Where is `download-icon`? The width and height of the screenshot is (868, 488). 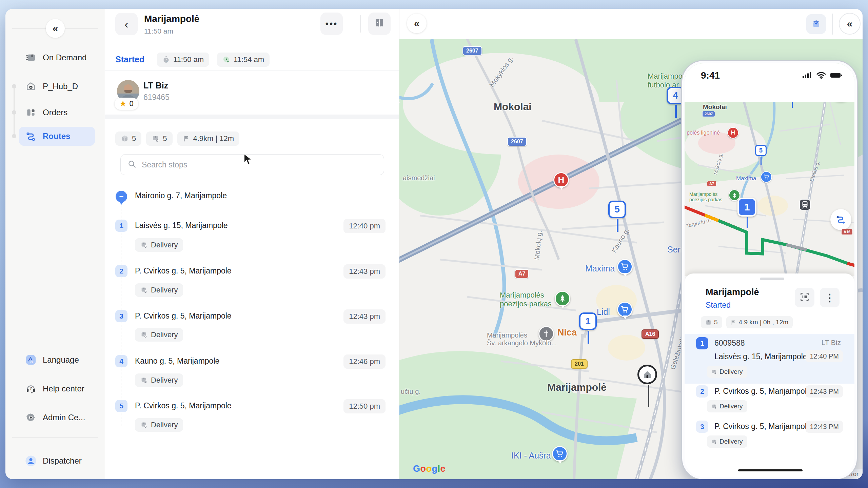 download-icon is located at coordinates (816, 24).